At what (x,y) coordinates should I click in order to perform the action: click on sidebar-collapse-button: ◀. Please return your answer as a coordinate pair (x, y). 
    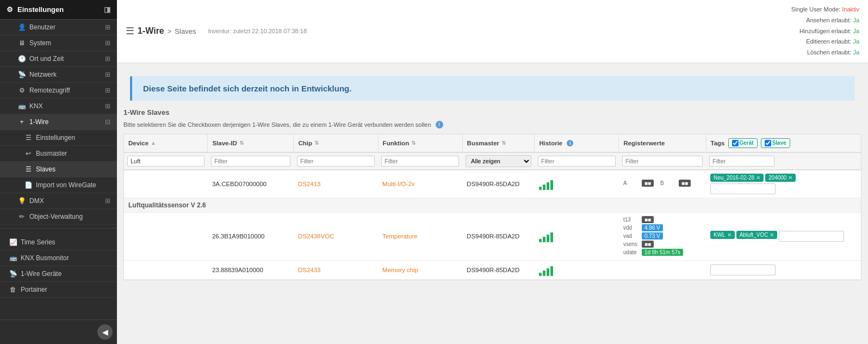
    Looking at the image, I should click on (105, 332).